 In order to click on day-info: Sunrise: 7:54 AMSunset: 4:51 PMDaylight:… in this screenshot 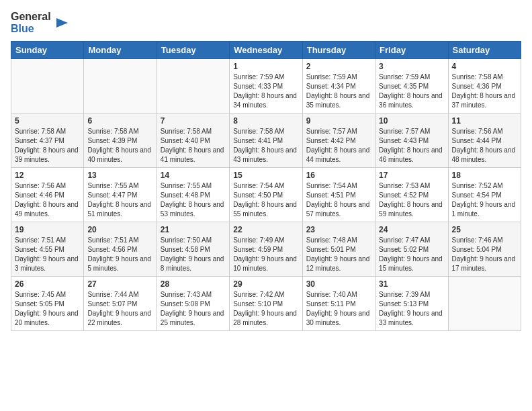, I will do `click(339, 200)`.